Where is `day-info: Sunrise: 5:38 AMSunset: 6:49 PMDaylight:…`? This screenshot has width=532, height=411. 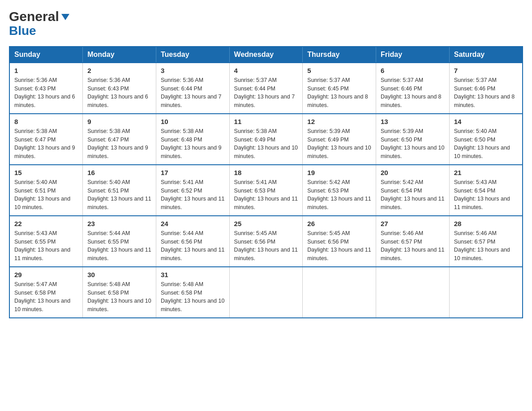
day-info: Sunrise: 5:38 AMSunset: 6:49 PMDaylight:… is located at coordinates (266, 144).